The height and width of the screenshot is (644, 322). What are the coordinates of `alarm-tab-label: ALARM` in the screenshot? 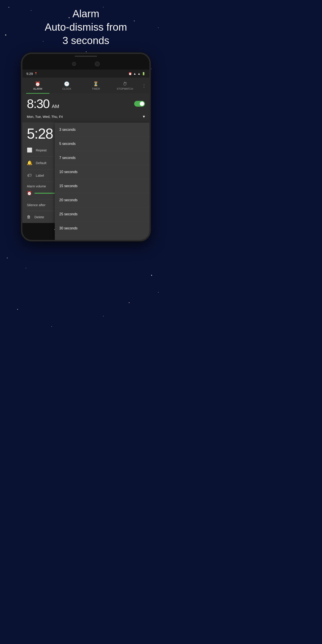 It's located at (38, 89).